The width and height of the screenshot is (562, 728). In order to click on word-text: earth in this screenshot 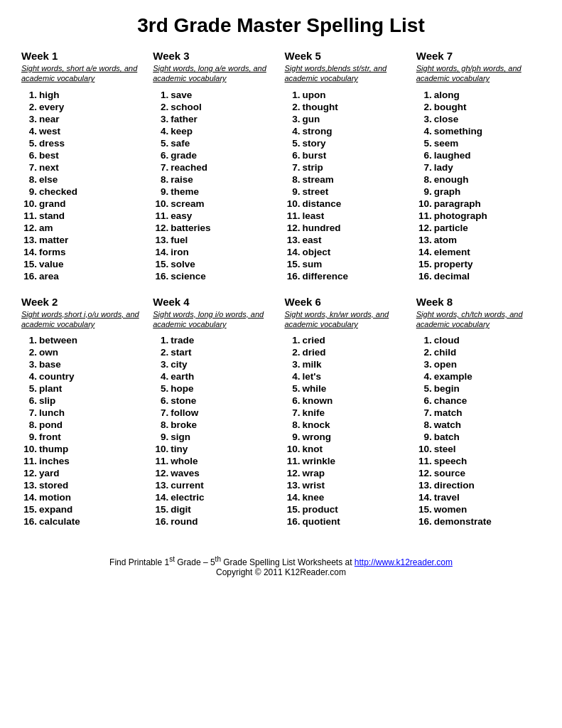, I will do `click(182, 377)`.